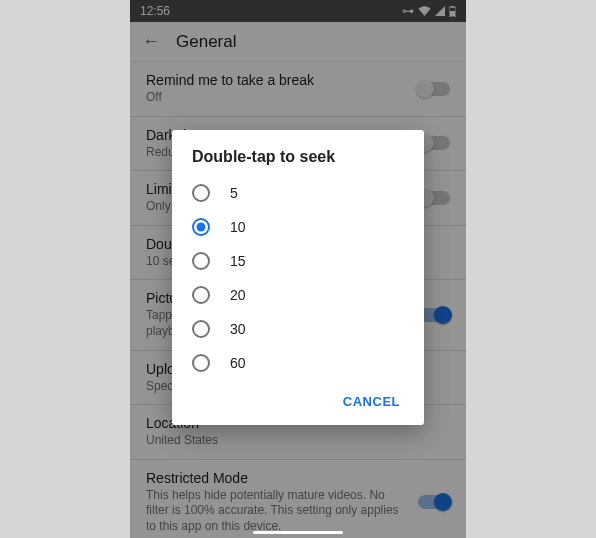 This screenshot has height=538, width=596. Describe the element at coordinates (298, 532) in the screenshot. I see `nav-handle` at that location.